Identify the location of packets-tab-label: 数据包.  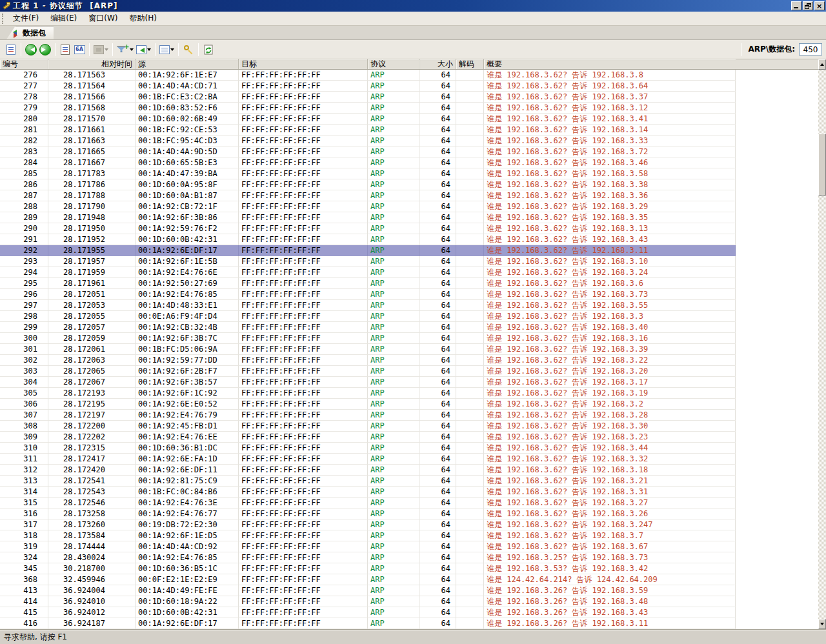
(34, 34).